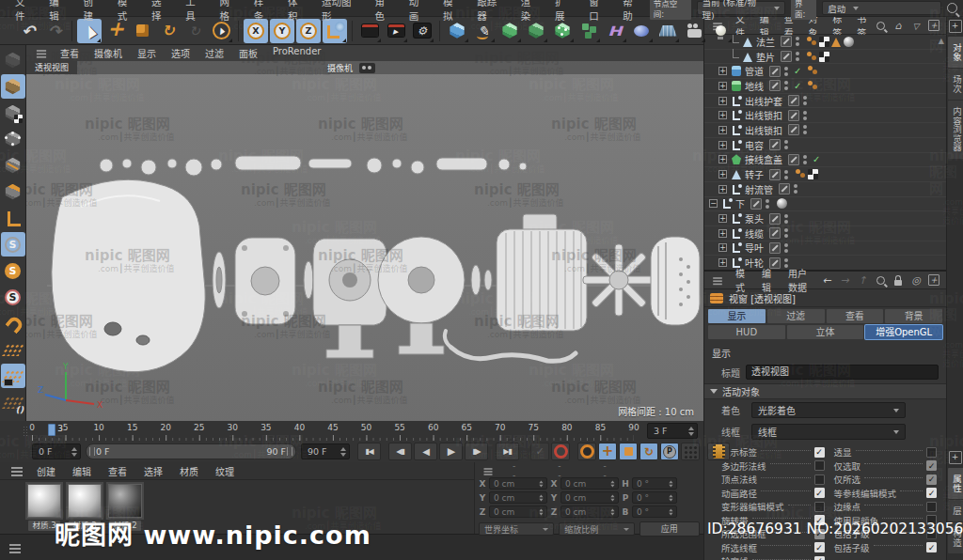 The image size is (963, 560). I want to click on menu-item: 编辑, so click(82, 472).